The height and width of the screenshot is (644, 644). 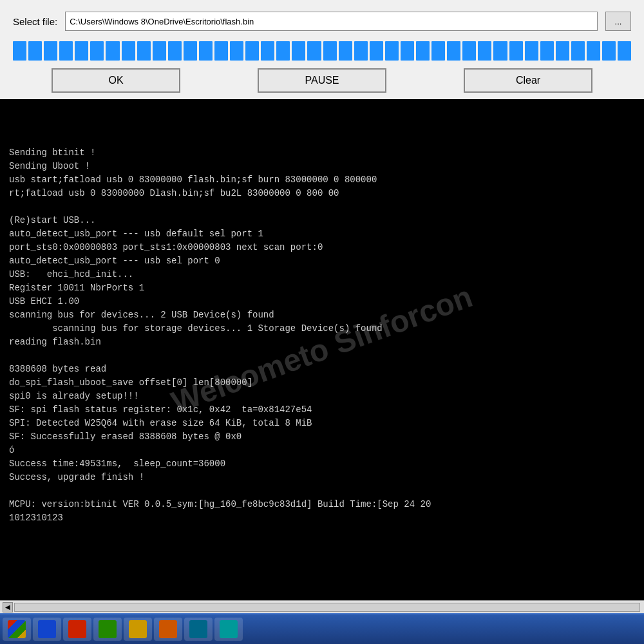 What do you see at coordinates (322, 451) in the screenshot?
I see `terminal-line: ó` at bounding box center [322, 451].